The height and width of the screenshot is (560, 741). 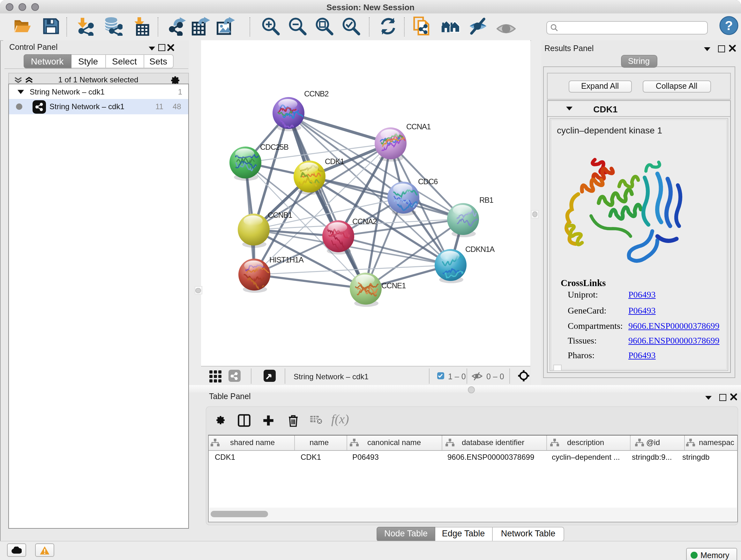 What do you see at coordinates (428, 182) in the screenshot?
I see `svg-text: CDC6` at bounding box center [428, 182].